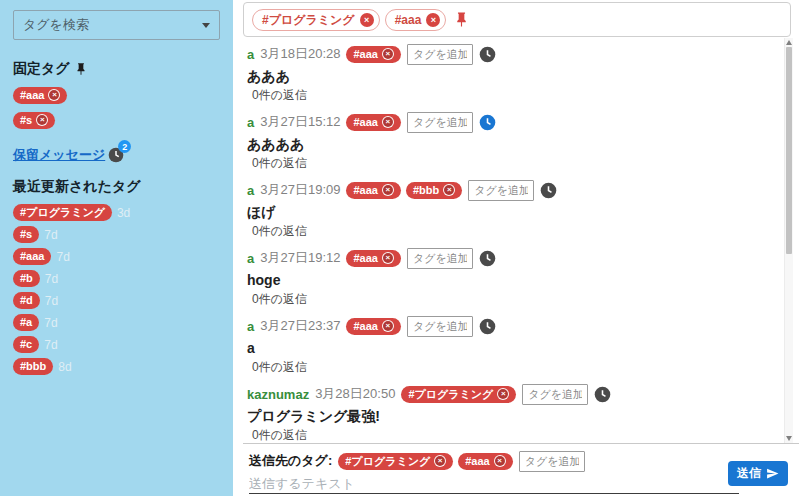 The image size is (799, 496). What do you see at coordinates (515, 413) in the screenshot?
I see `message-item: kaznumaz 3月28日20:50 #プログラミング× プログラミング最強!…` at bounding box center [515, 413].